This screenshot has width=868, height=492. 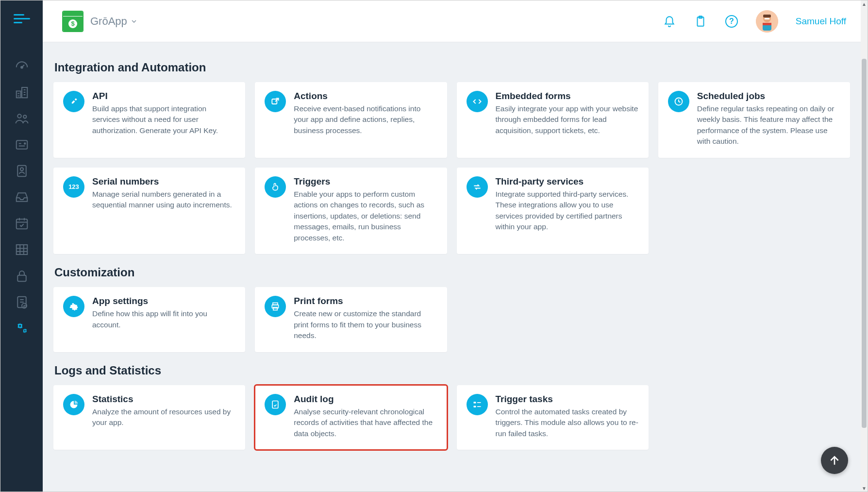 I want to click on card-title: Scheduled jobs, so click(x=769, y=96).